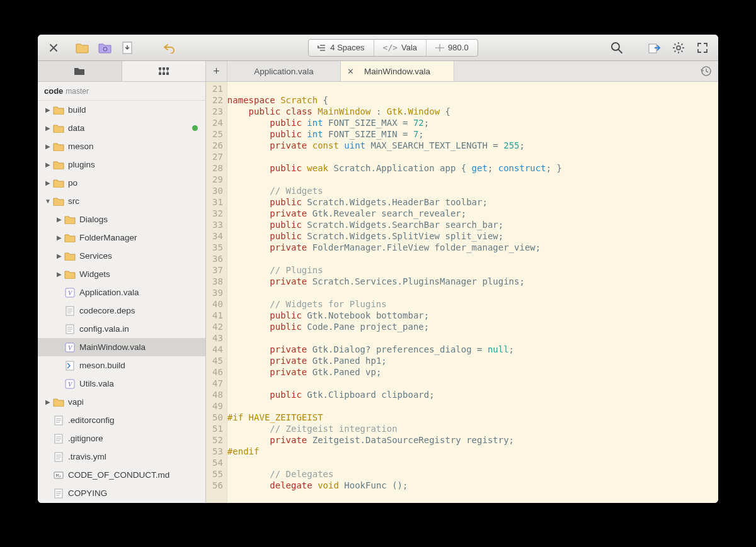 Image resolution: width=756 pixels, height=547 pixels. I want to click on line-number: 28, so click(218, 168).